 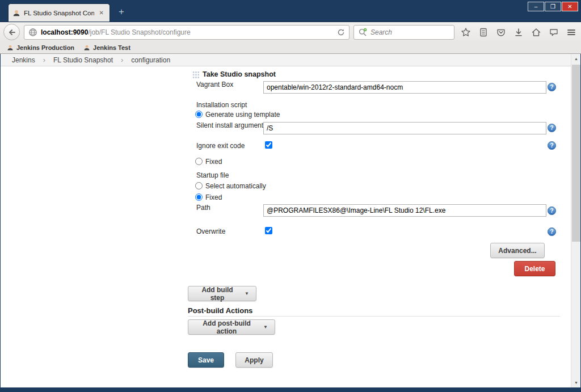 What do you see at coordinates (227, 327) in the screenshot?
I see `add-post-build-action-label: Add post-build action` at bounding box center [227, 327].